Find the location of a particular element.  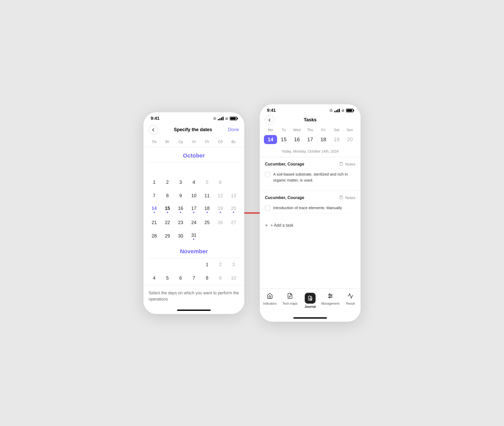

cal-day: 26 is located at coordinates (220, 223).